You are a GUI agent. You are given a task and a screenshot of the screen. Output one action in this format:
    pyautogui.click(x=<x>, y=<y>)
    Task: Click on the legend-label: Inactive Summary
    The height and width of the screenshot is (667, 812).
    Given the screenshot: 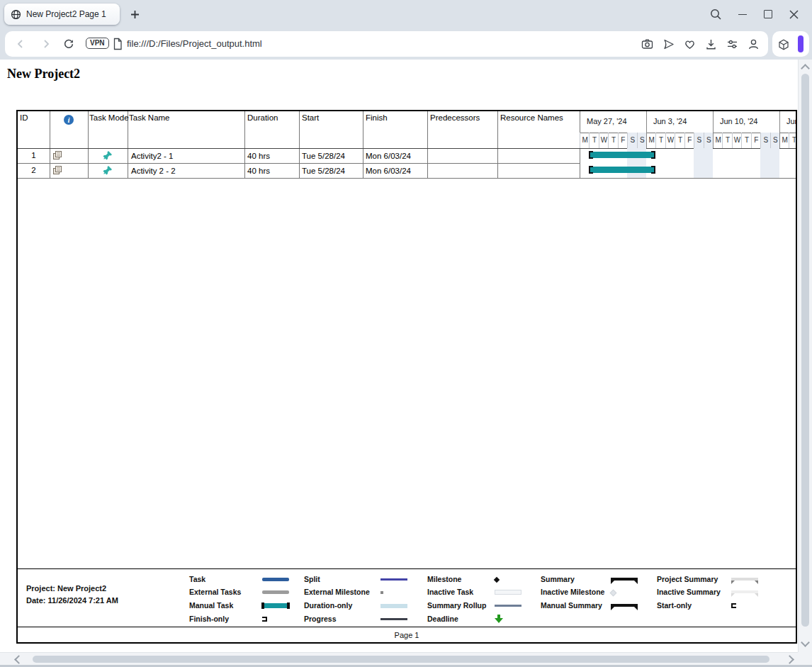 What is the action you would take?
    pyautogui.click(x=689, y=592)
    